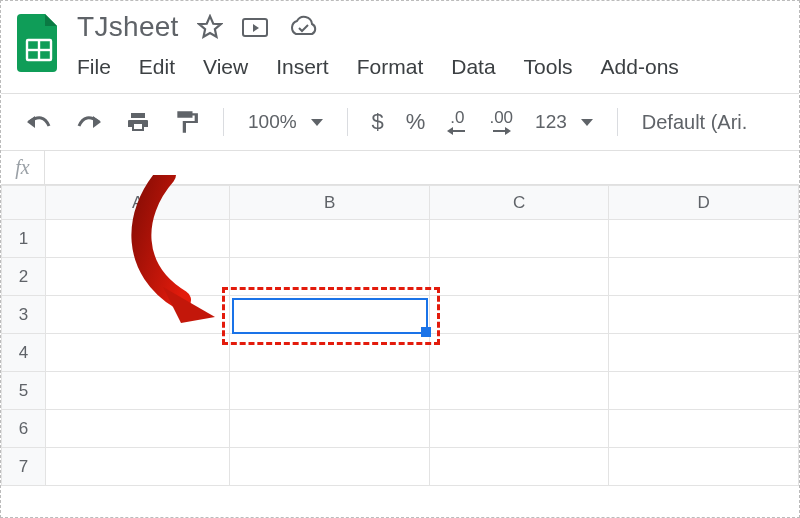 This screenshot has width=800, height=518. I want to click on cell-a1, so click(138, 239).